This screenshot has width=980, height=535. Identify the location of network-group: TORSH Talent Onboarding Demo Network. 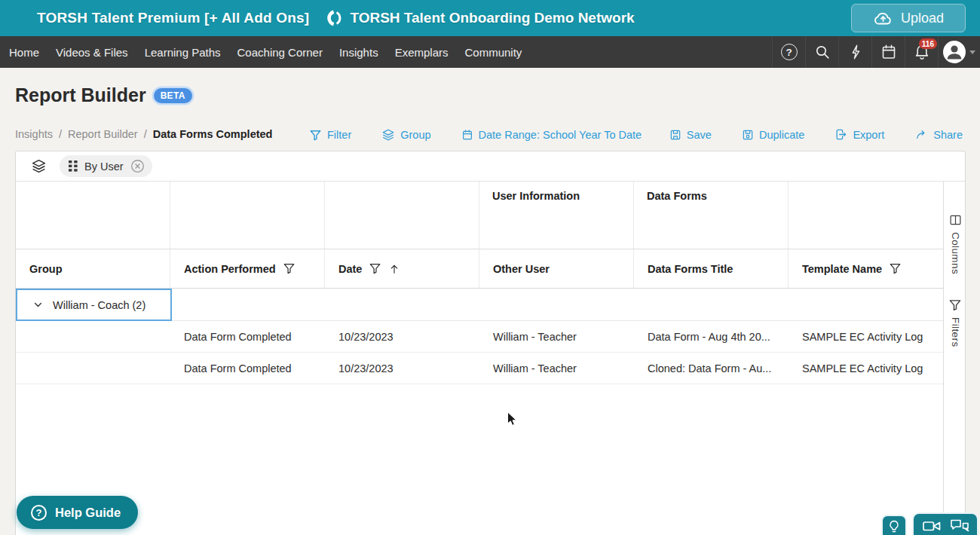
(480, 18).